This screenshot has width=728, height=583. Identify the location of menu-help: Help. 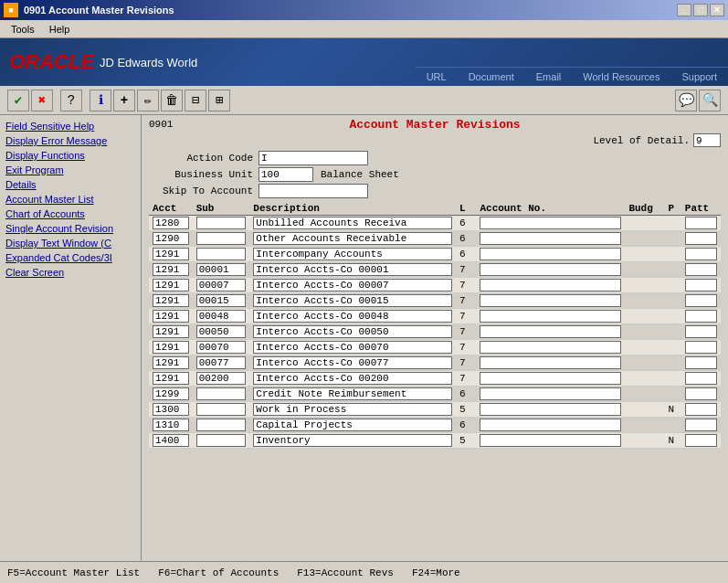
(60, 29).